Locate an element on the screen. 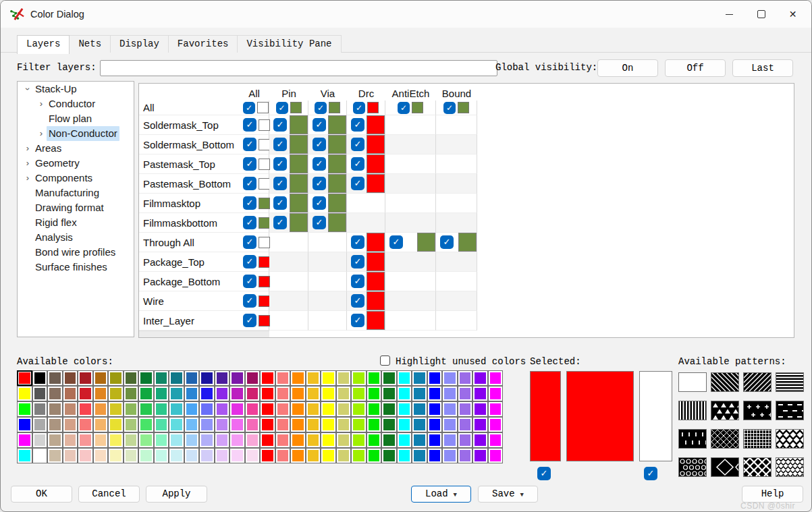  load-dropdown-icon: ▼ is located at coordinates (455, 495).